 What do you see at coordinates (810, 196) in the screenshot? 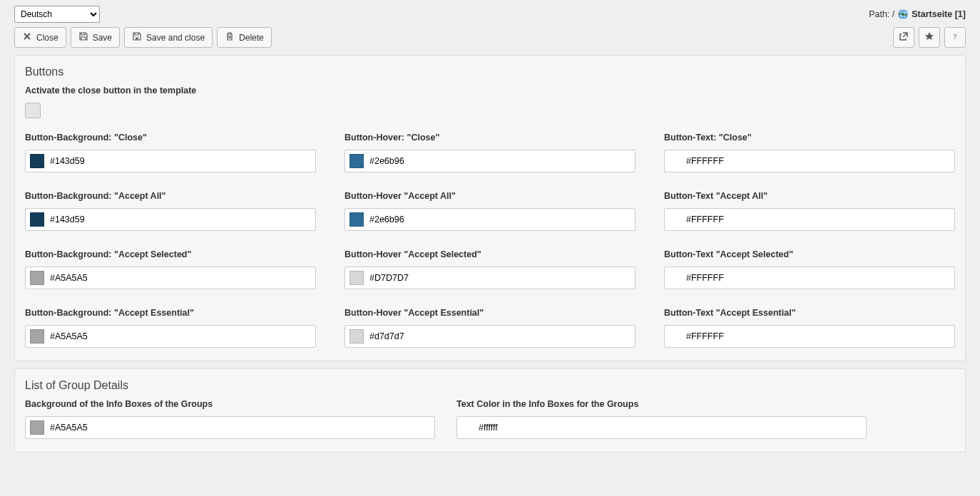
I see `button-text-row1-label: Button-Text "Accept All"` at bounding box center [810, 196].